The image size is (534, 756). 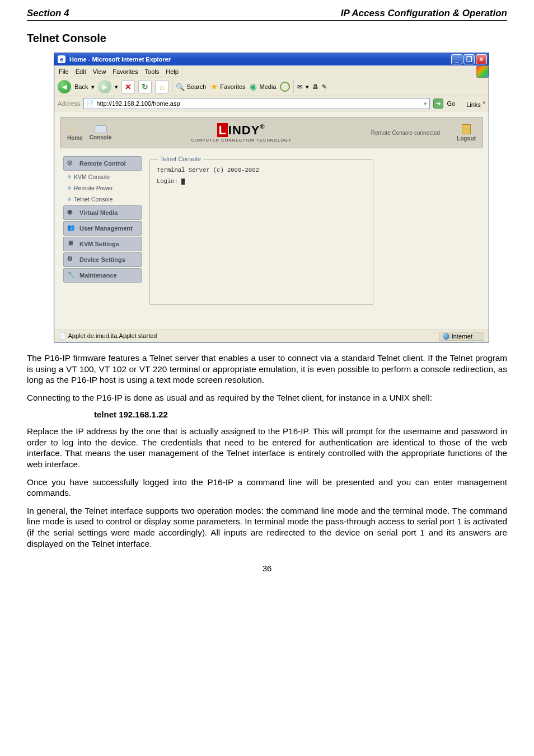 What do you see at coordinates (81, 72) in the screenshot?
I see `menu-edit: Edit` at bounding box center [81, 72].